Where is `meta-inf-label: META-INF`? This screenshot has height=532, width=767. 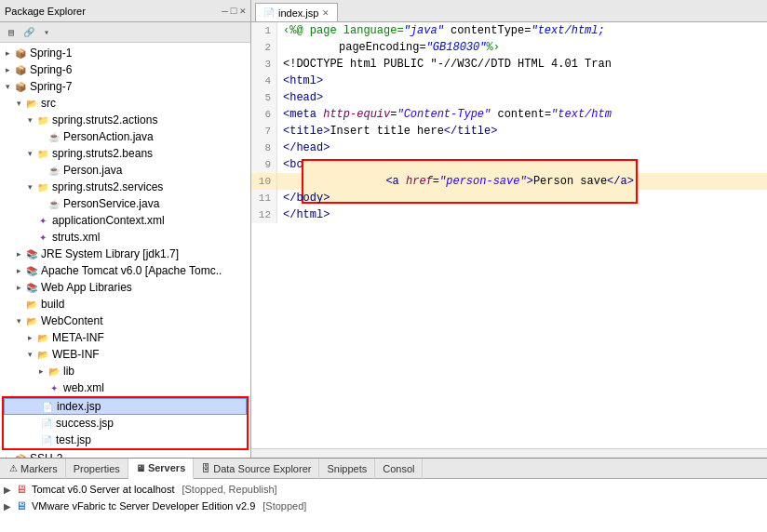
meta-inf-label: META-INF is located at coordinates (151, 338).